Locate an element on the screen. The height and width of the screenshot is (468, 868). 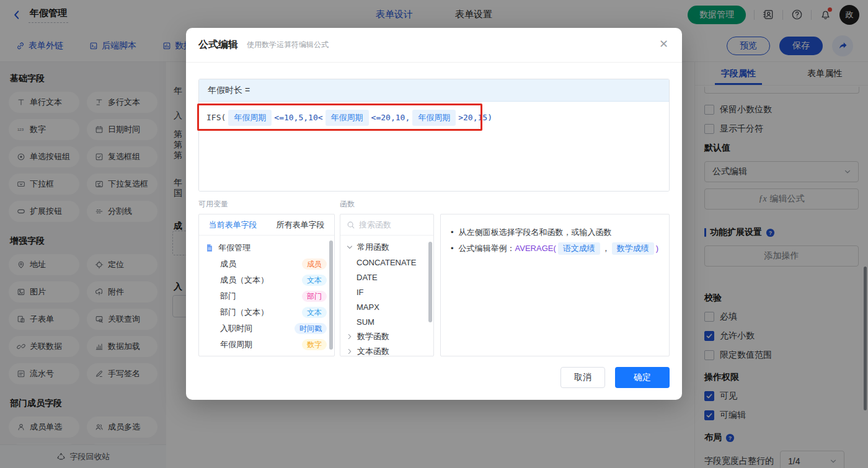
formula-expression: IFS(年假周期<=10,5,10<年假周期<=20,10,年假周期>20,15… is located at coordinates (434, 118).